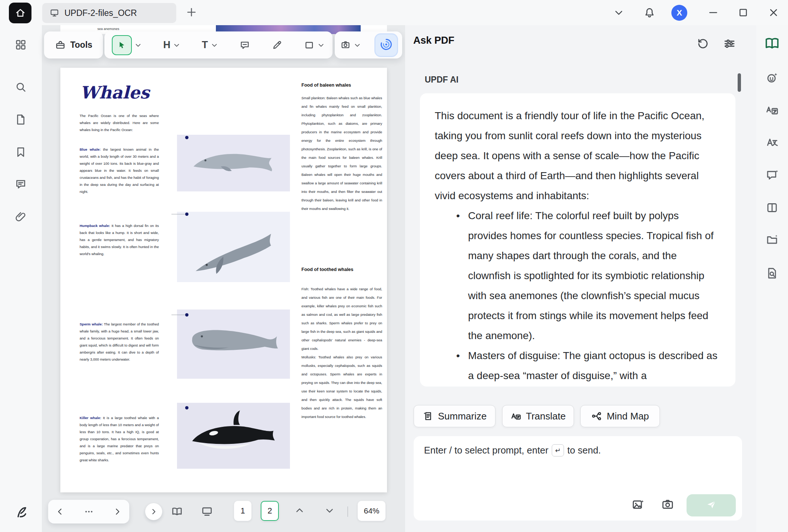 This screenshot has width=788, height=532. What do you see at coordinates (711, 505) in the screenshot?
I see `send-button` at bounding box center [711, 505].